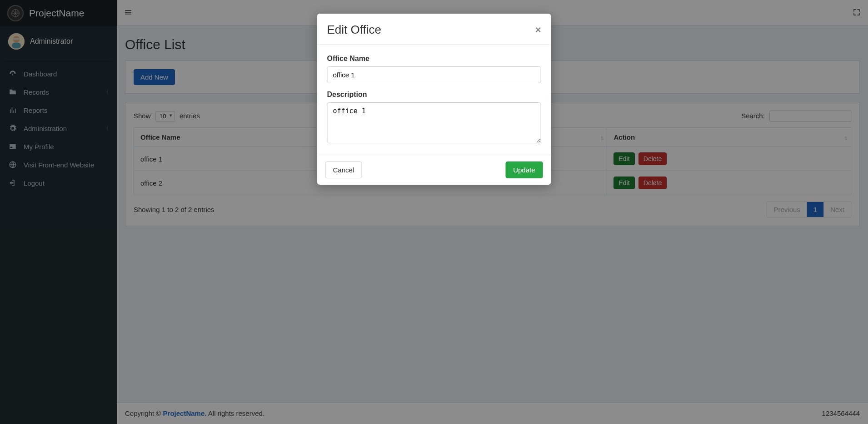  I want to click on description-textarea, so click(434, 123).